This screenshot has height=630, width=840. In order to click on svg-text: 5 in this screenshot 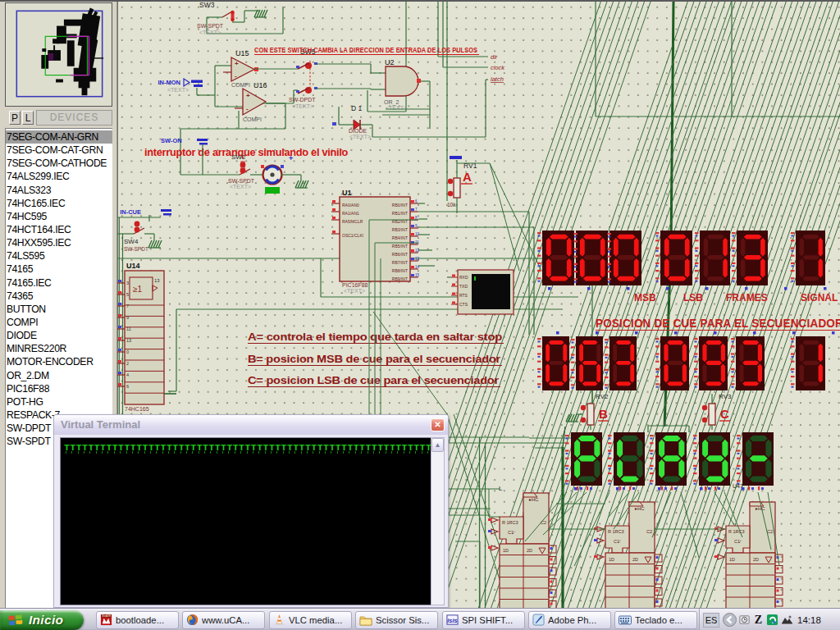, I will do `click(128, 294)`.